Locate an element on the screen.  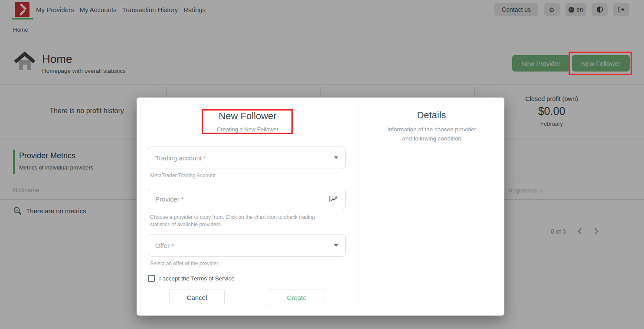
trading-account-label: Trading account * is located at coordinates (245, 158).